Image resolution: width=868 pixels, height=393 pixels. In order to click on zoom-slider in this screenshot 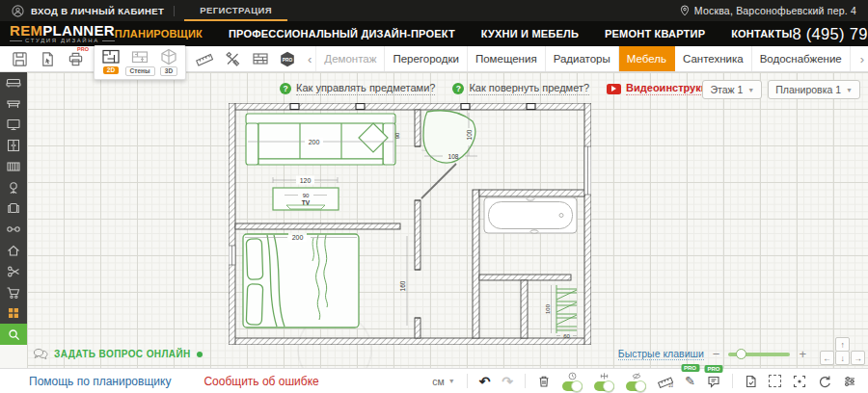, I will do `click(759, 354)`.